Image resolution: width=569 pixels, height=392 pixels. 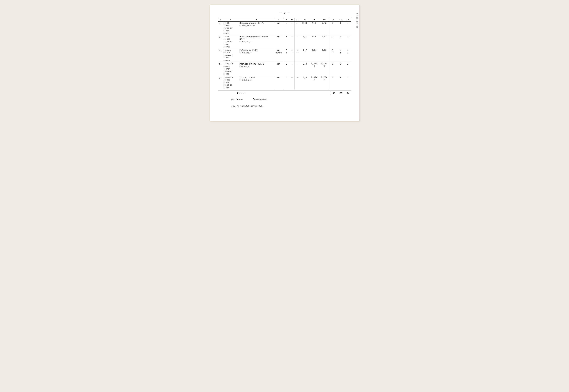 I want to click on row-col10: 0,I2х6, so click(x=324, y=69).